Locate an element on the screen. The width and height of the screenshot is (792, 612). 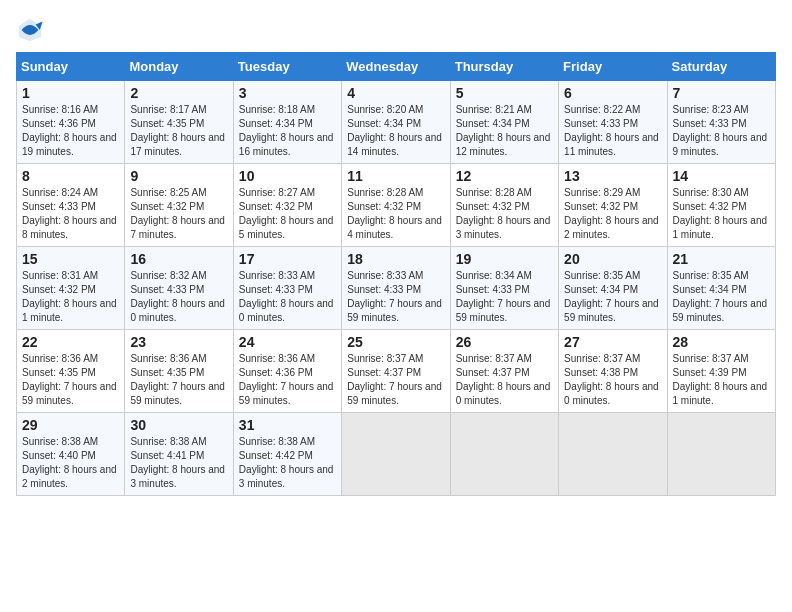
calendar-cell: 10Sunrise: 8:27 AM Sunset: 4:32 PM Dayli… is located at coordinates (287, 206).